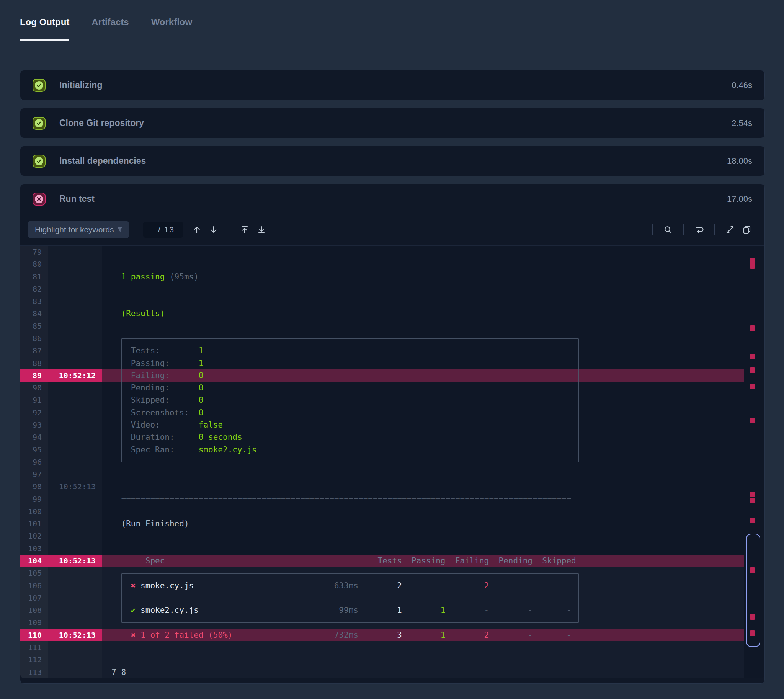  Describe the element at coordinates (393, 512) in the screenshot. I see `log-line: 100` at that location.